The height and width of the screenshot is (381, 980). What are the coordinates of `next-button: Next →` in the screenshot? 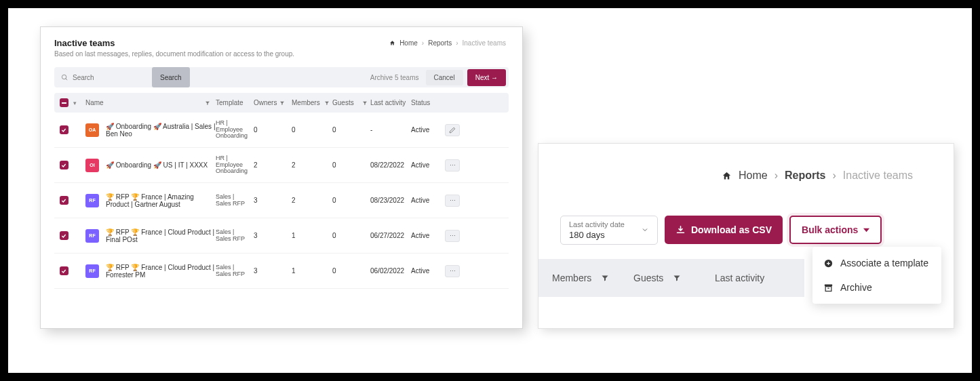 It's located at (487, 77).